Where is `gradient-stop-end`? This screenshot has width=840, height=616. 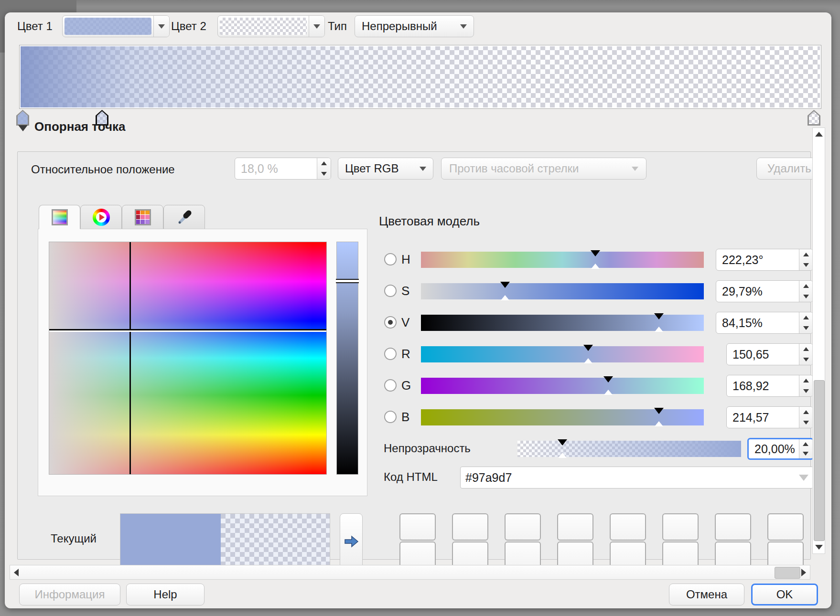
gradient-stop-end is located at coordinates (814, 117).